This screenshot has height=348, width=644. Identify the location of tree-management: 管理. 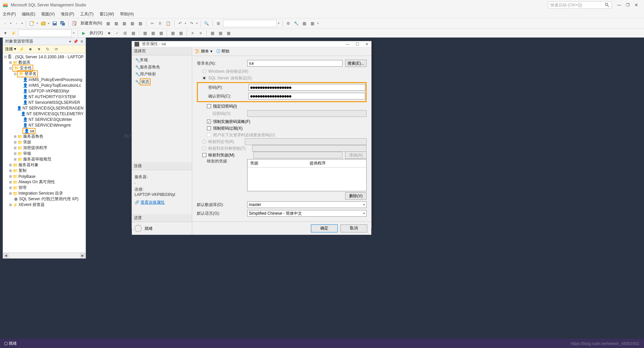
(22, 188).